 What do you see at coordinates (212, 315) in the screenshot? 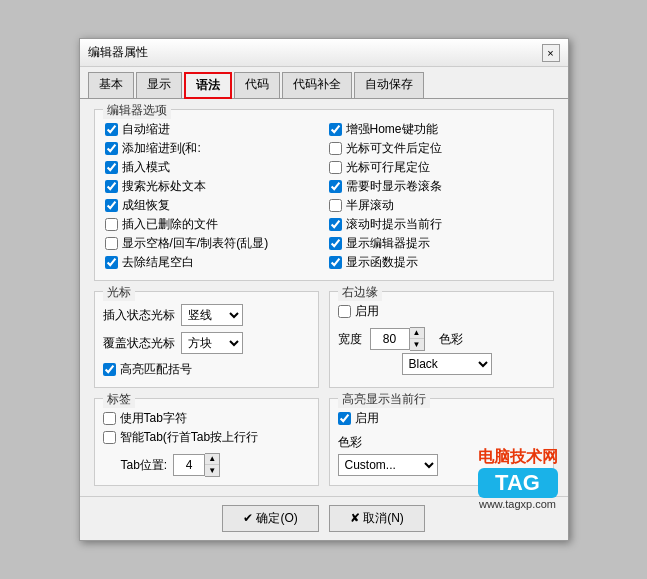
I see `insert-cursor-select: 竖线 方块 下划线` at bounding box center [212, 315].